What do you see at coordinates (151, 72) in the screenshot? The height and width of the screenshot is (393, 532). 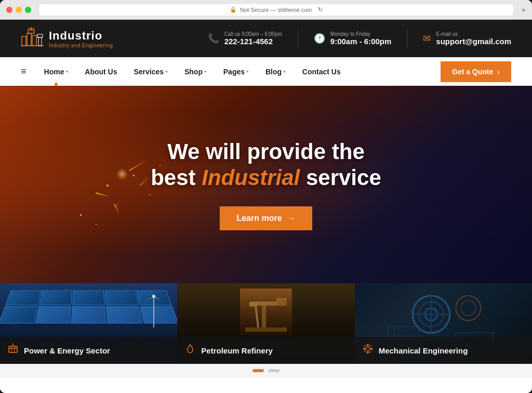 I see `nav-item-services: Services●` at bounding box center [151, 72].